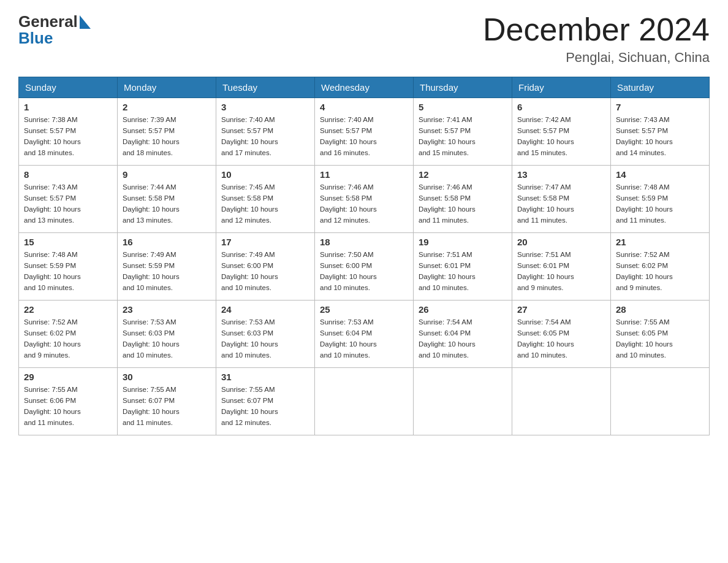 The width and height of the screenshot is (728, 563). Describe the element at coordinates (55, 30) in the screenshot. I see `logo: General Blue` at that location.